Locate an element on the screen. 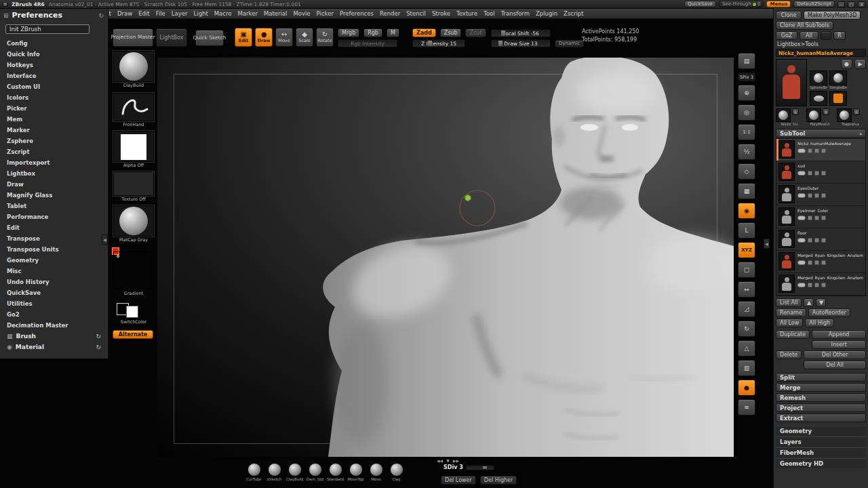 The height and width of the screenshot is (488, 868). rename-button: Rename is located at coordinates (791, 313).